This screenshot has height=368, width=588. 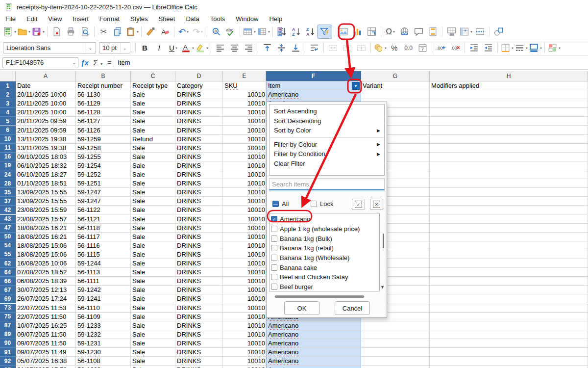 I want to click on cell-H43, so click(x=509, y=219).